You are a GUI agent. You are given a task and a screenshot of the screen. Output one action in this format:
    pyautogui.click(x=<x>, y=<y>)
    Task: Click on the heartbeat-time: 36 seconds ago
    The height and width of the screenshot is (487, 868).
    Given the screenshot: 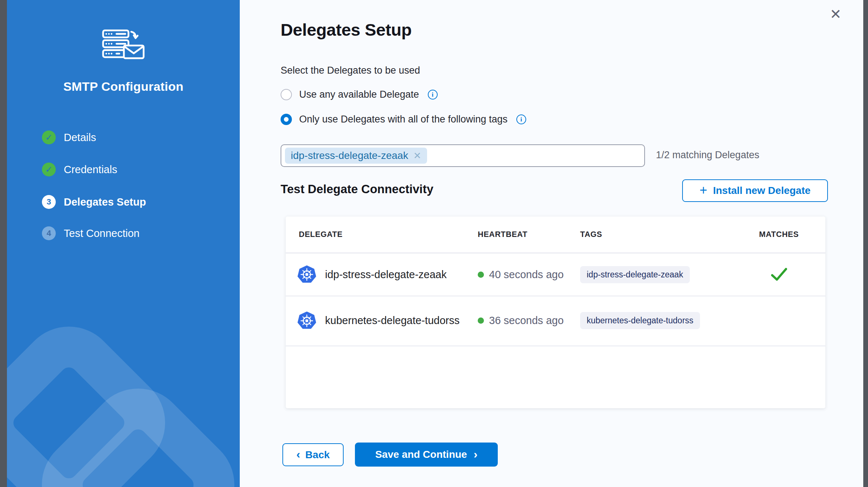 What is the action you would take?
    pyautogui.click(x=526, y=321)
    